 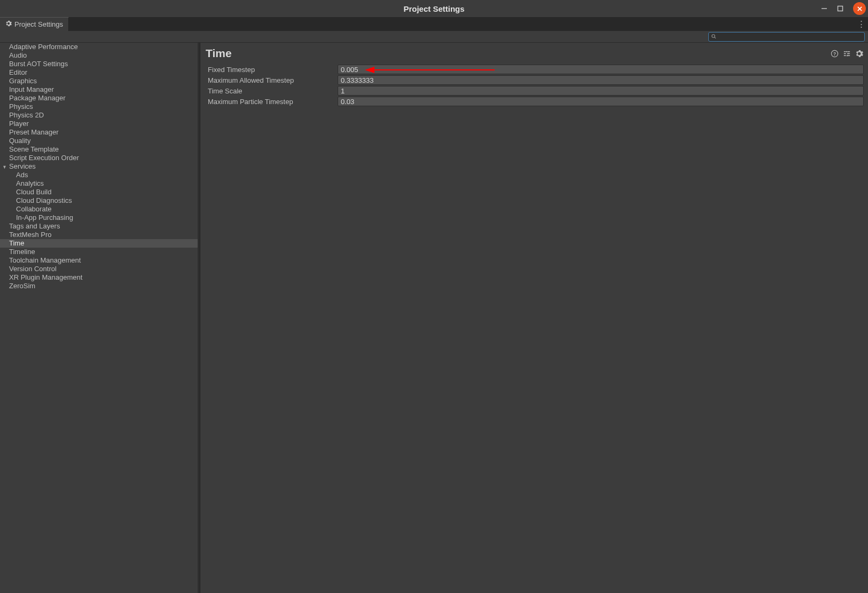 I want to click on property-row: Maximum Particle Timestep0.03, so click(x=535, y=101).